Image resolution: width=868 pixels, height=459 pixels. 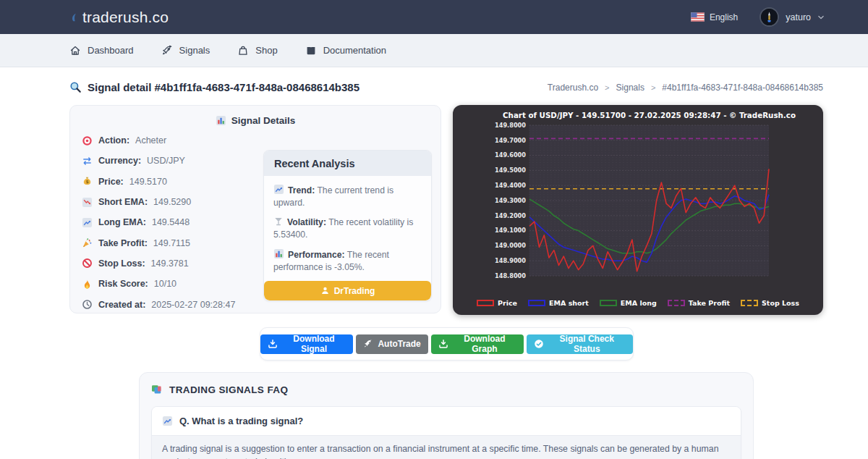 I want to click on us-flag-icon, so click(x=697, y=17).